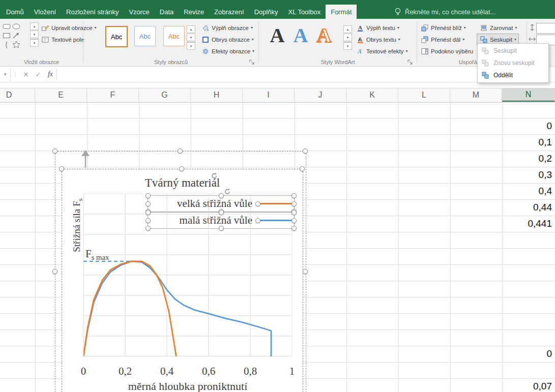 The width and height of the screenshot is (555, 392). I want to click on shape-fill-button: Výplň obrazce ▾, so click(227, 27).